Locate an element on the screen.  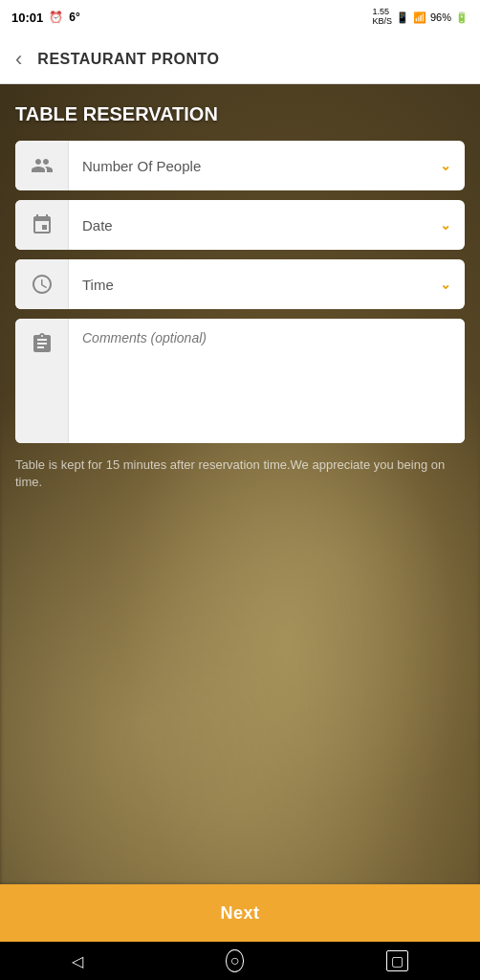
page-title: RESTAURANT PRONTO is located at coordinates (128, 59).